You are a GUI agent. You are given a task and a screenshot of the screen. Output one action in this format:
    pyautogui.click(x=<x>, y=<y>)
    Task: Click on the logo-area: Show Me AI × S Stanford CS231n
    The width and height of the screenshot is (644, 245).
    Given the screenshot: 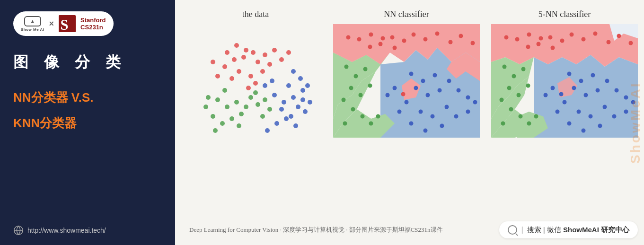 What is the action you would take?
    pyautogui.click(x=63, y=24)
    